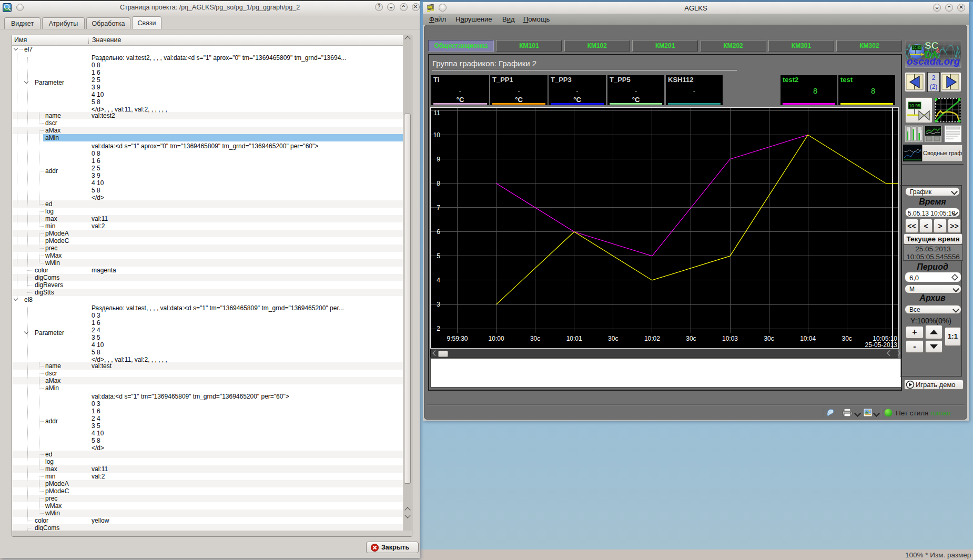 The image size is (973, 560). Describe the element at coordinates (439, 256) in the screenshot. I see `svg-text: 5` at that location.